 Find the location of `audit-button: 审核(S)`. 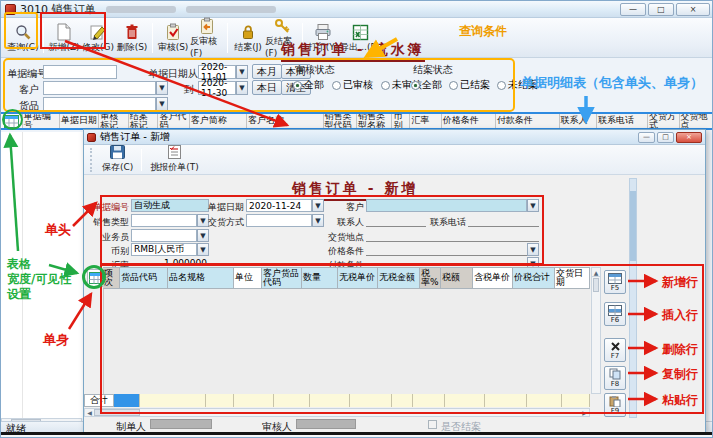

audit-button: 审核(S) is located at coordinates (173, 38).